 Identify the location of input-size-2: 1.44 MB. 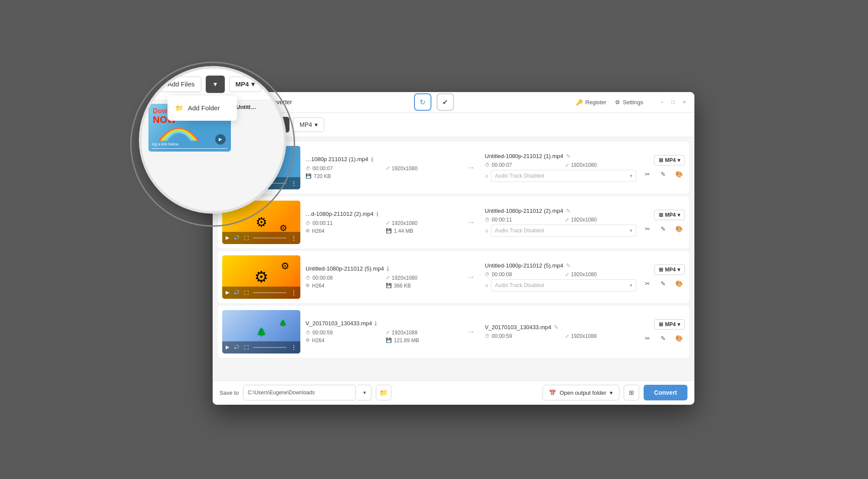
(404, 231).